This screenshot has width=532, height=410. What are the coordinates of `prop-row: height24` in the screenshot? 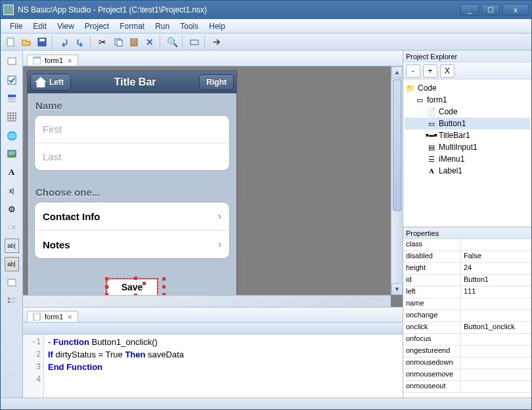 It's located at (468, 269).